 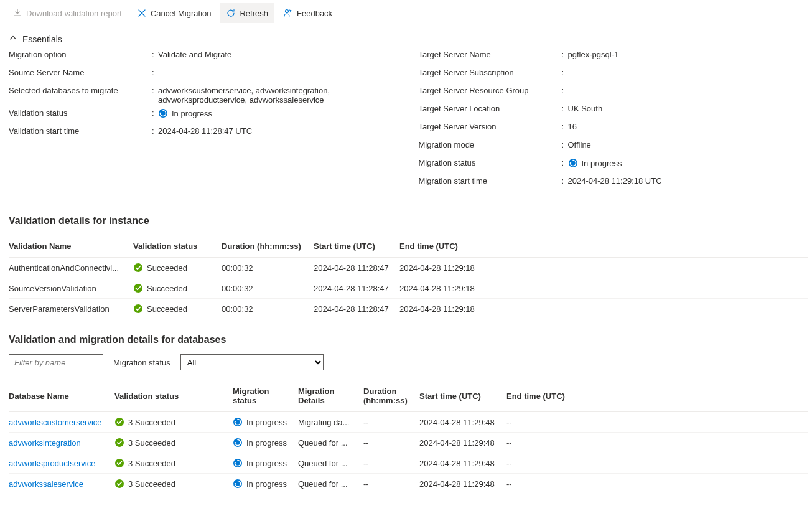 I want to click on feedback-button: Feedback, so click(x=307, y=13).